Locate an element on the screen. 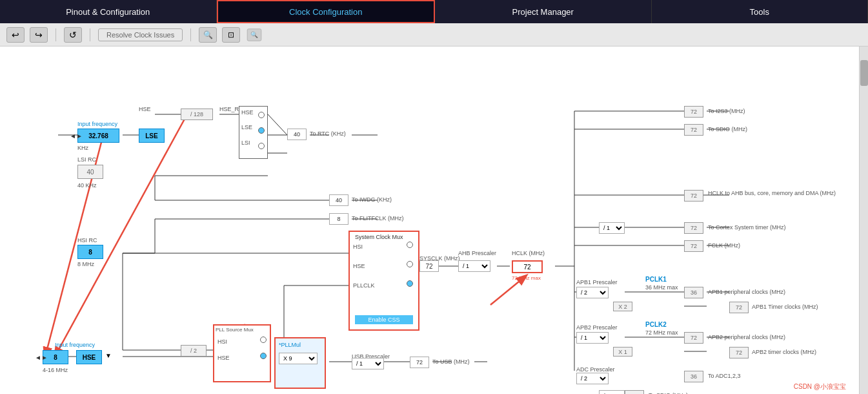 This screenshot has height=394, width=868. usb-prescaler-select: / 1 is located at coordinates (368, 364).